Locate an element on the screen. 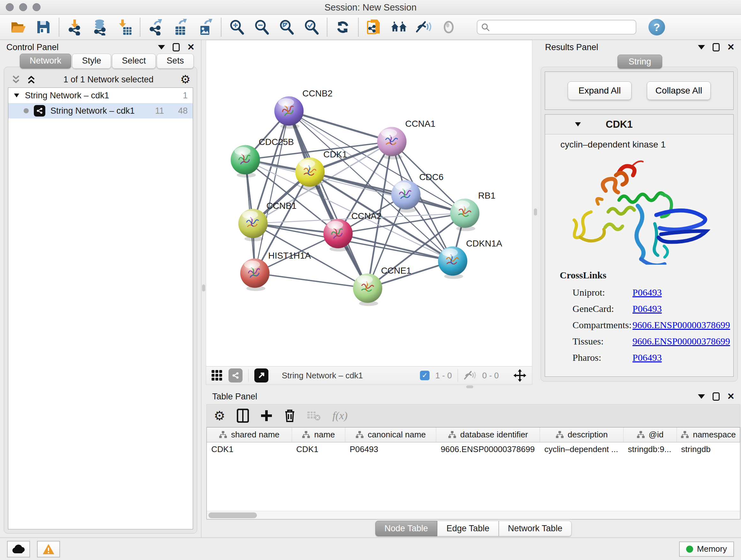 The width and height of the screenshot is (741, 560). save-session-icon is located at coordinates (44, 27).